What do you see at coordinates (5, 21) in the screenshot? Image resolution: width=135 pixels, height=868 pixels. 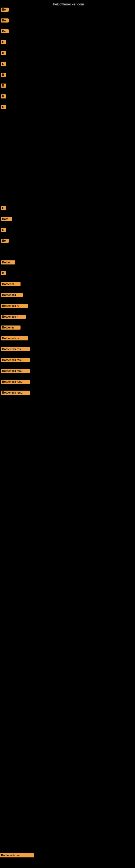 I see `badge-2: Bo` at bounding box center [5, 21].